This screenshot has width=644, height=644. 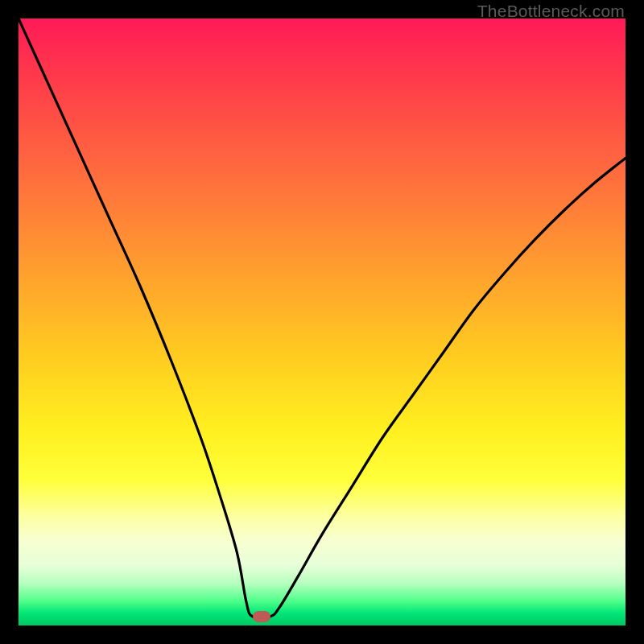 What do you see at coordinates (262, 617) in the screenshot?
I see `optimal-marker` at bounding box center [262, 617].